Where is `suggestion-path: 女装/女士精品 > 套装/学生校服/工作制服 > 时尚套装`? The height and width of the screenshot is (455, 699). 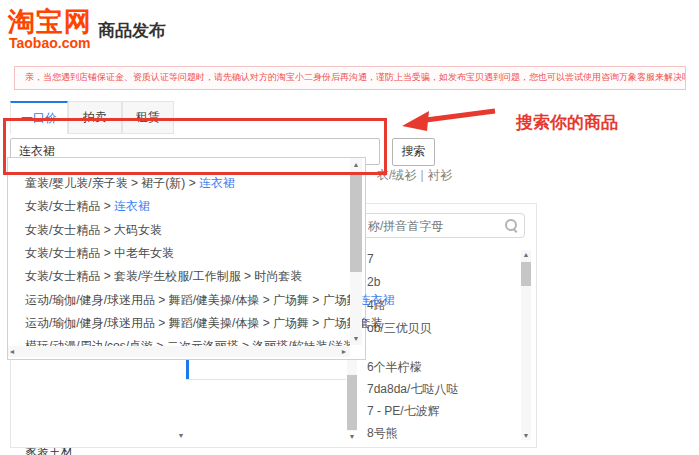
suggestion-path: 女装/女士精品 > 套装/学生校服/工作制服 > 时尚套装 is located at coordinates (164, 276).